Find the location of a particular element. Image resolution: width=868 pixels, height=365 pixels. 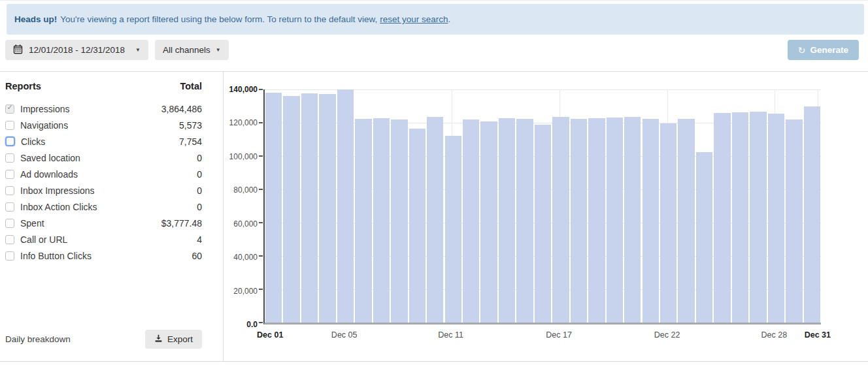

channels-value: All channels is located at coordinates (187, 50).